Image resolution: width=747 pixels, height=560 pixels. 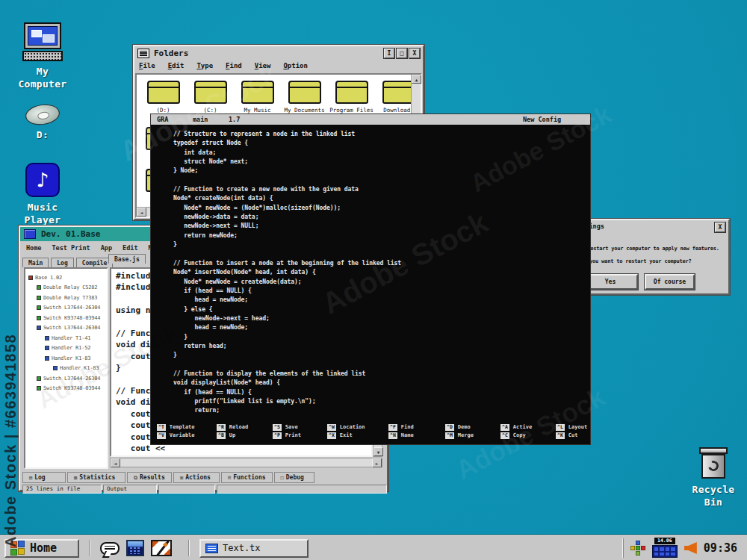 I want to click on tab-base-js: Base.js, so click(x=127, y=258).